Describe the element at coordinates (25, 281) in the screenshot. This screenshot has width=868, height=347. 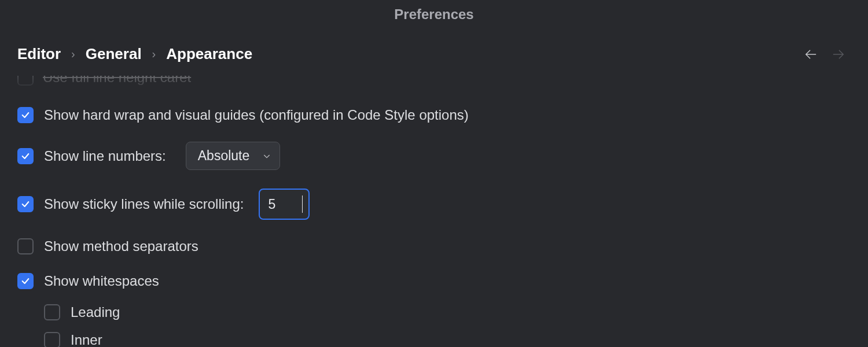
I see `checkbox-whitespaces` at that location.